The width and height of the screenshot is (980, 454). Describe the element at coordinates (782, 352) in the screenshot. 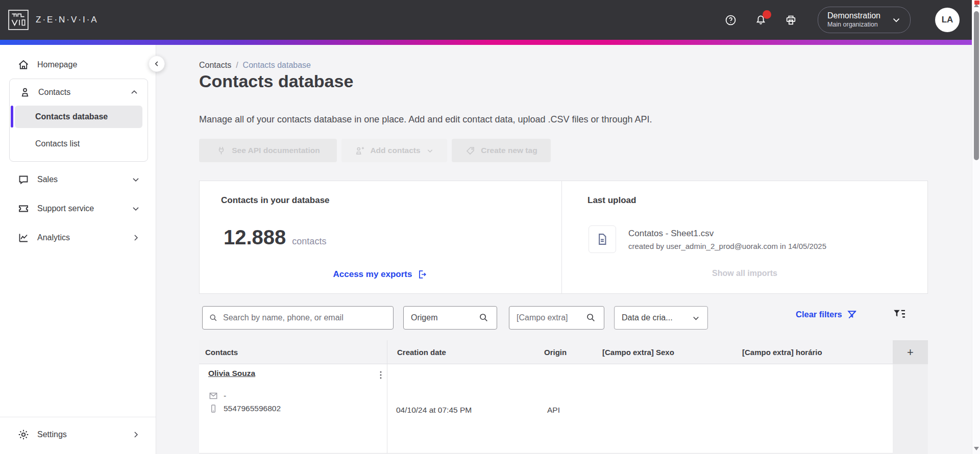

I see `column-header-campo-horario: [Campo extra] horário` at that location.